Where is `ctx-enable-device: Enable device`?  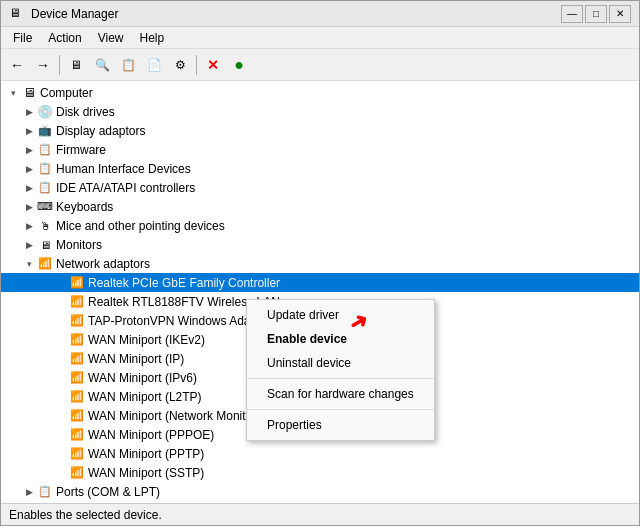 ctx-enable-device: Enable device is located at coordinates (340, 339).